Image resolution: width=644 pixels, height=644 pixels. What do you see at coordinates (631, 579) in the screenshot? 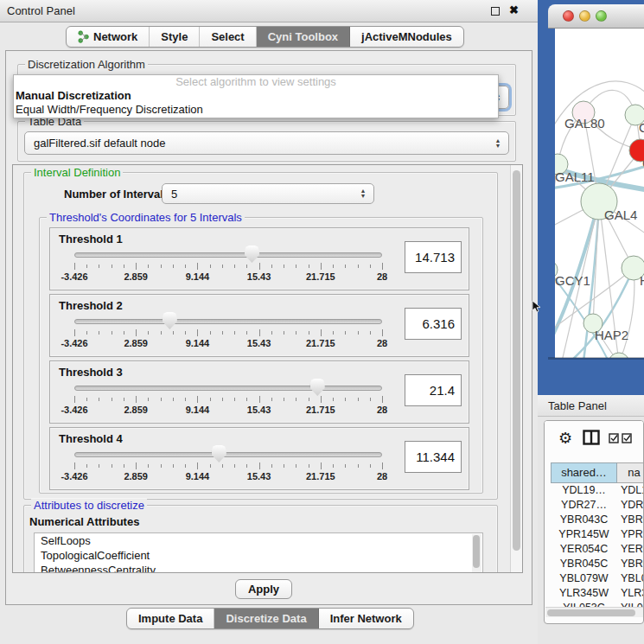
I see `cell-name: YBL0` at bounding box center [631, 579].